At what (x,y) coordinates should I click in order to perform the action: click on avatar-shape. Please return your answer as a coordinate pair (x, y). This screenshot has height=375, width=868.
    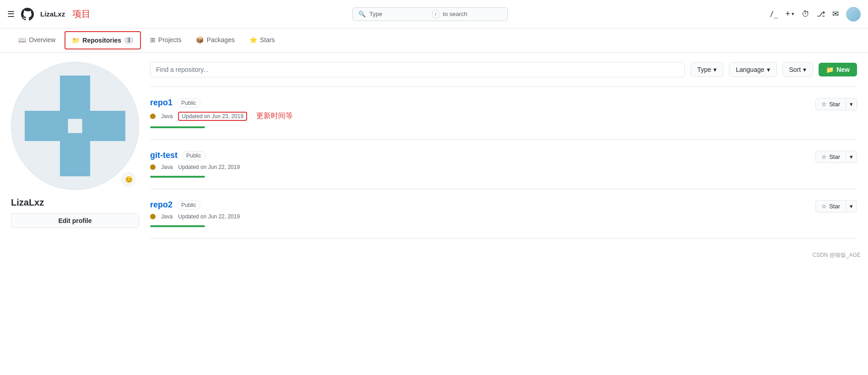
    Looking at the image, I should click on (75, 126).